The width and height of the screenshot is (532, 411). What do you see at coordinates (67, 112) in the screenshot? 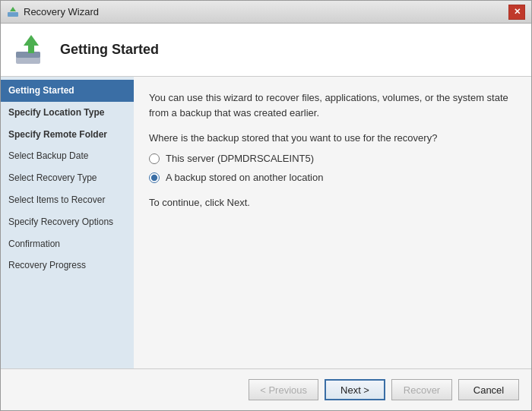
I see `sidebar-item-location-type: Specify Location Type` at bounding box center [67, 112].